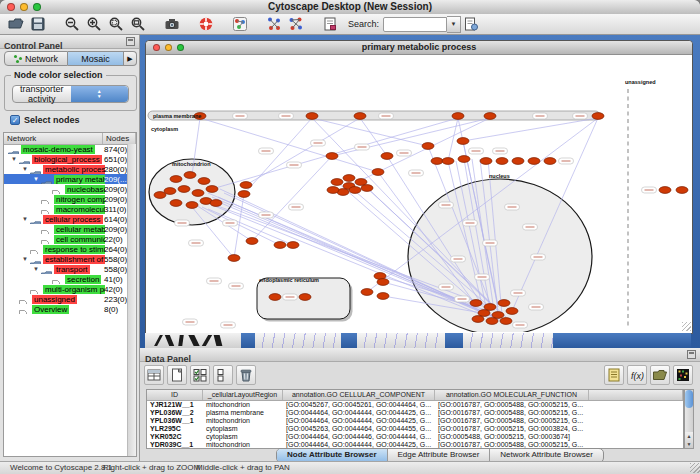  What do you see at coordinates (66, 149) in the screenshot?
I see `tree-row: mosaic-demo-yeast874(0)` at bounding box center [66, 149].